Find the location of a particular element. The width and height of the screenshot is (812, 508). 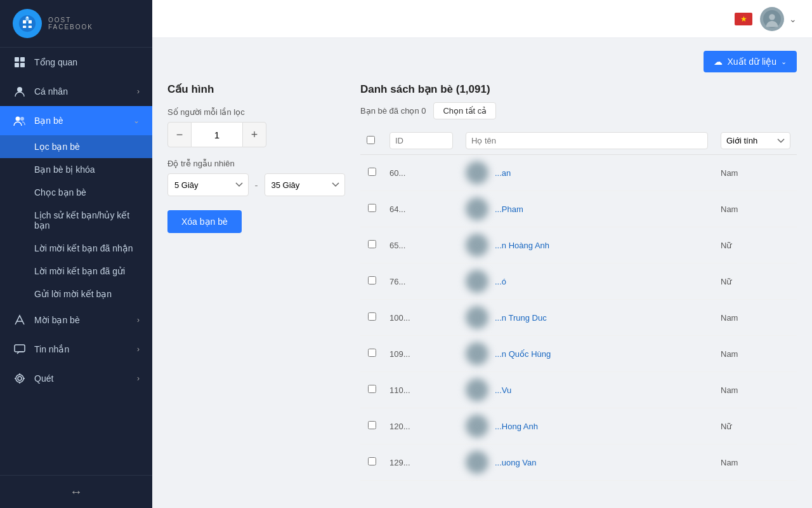

header-chevron-icon: ⌄ is located at coordinates (793, 19).